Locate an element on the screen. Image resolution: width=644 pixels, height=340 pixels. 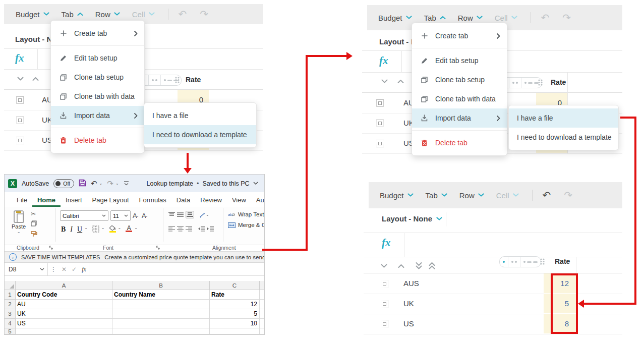
cell-a5 is located at coordinates (64, 331).